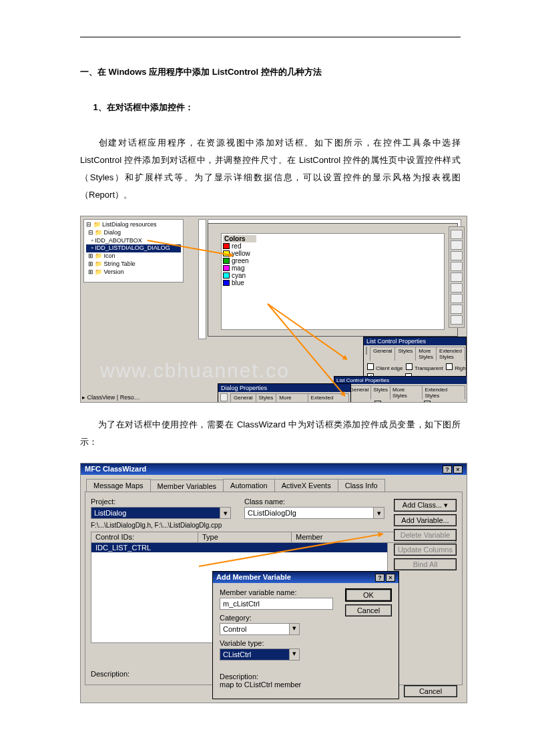 This screenshot has width=534, height=756. I want to click on tab-activex-events: ActiveX Events, so click(306, 485).